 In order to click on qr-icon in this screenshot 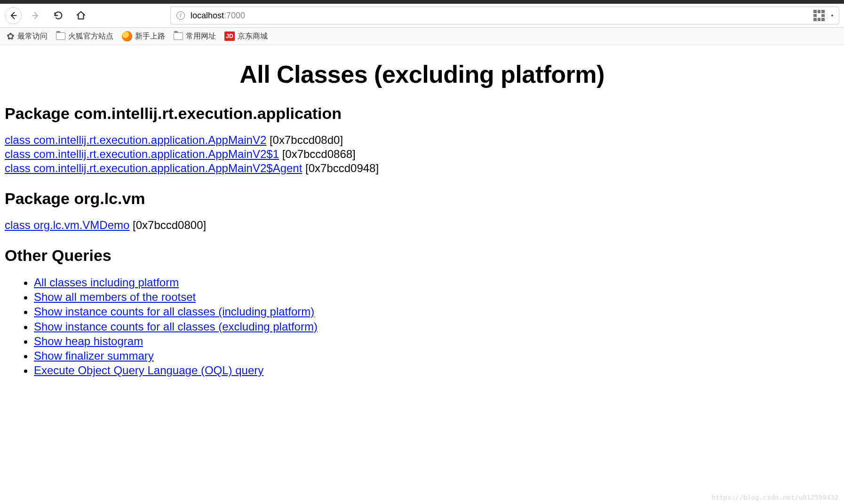, I will do `click(819, 16)`.